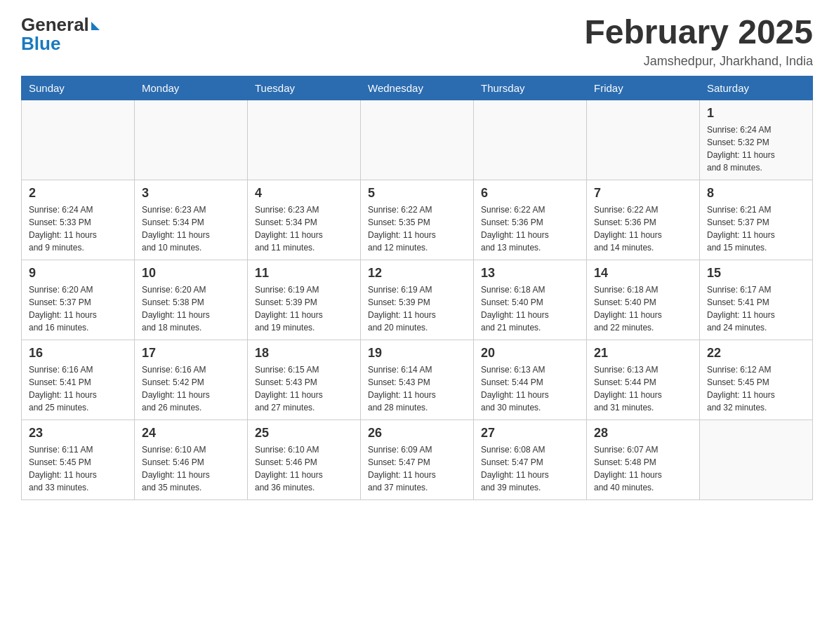 This screenshot has height=644, width=834. What do you see at coordinates (757, 380) in the screenshot?
I see `calendar-cell: 22Sunrise: 6:12 AM Sunset: 5:45 PM Dayli…` at bounding box center [757, 380].